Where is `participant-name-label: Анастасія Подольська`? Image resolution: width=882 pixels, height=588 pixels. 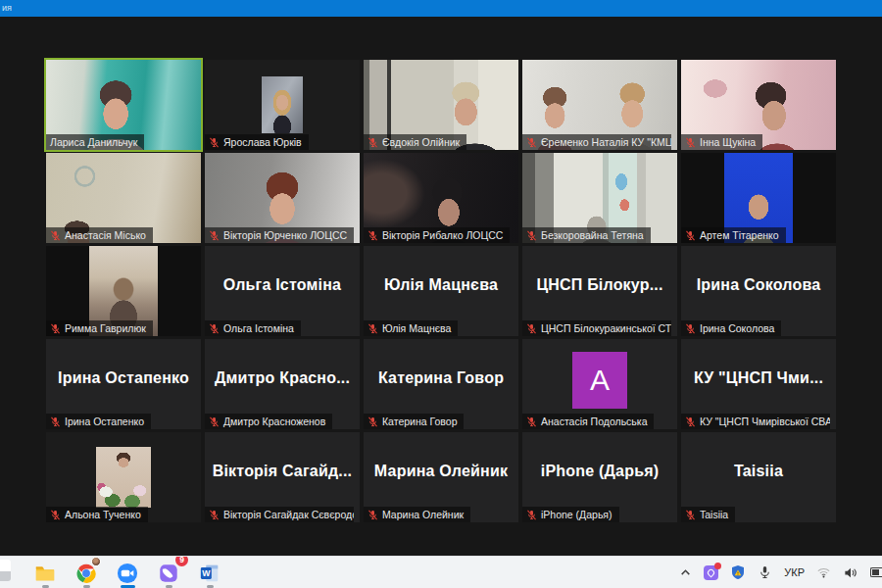 participant-name-label: Анастасія Подольська is located at coordinates (588, 421).